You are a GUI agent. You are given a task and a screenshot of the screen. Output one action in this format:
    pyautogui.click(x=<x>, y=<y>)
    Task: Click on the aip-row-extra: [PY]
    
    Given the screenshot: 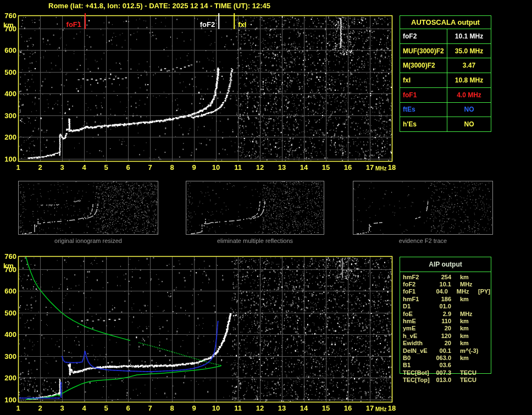 What is the action you would take?
    pyautogui.click(x=484, y=291)
    